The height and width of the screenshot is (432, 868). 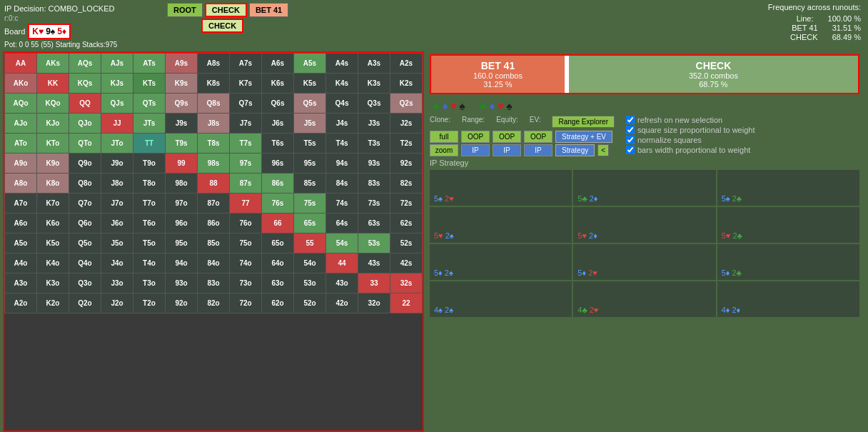 I want to click on matrix-cell: 73s, so click(x=374, y=204).